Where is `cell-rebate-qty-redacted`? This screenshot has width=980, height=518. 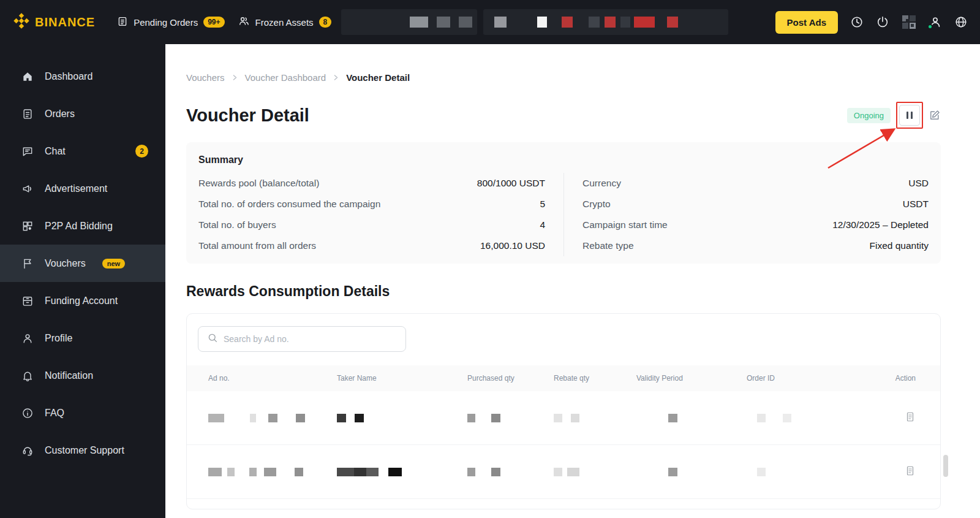
cell-rebate-qty-redacted is located at coordinates (595, 472).